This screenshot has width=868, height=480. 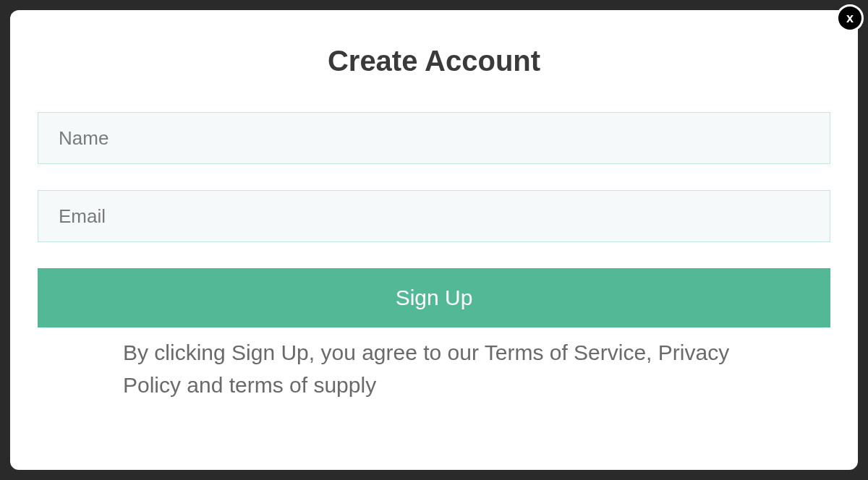 What do you see at coordinates (434, 138) in the screenshot?
I see `name-field` at bounding box center [434, 138].